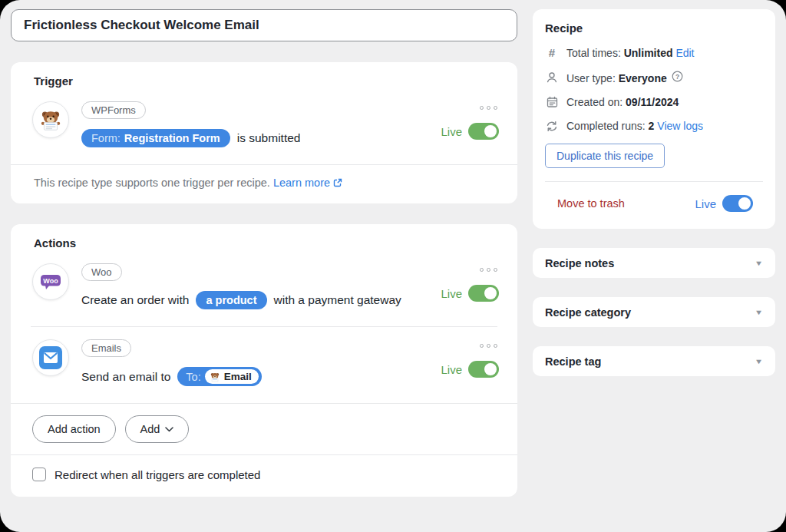 Image resolution: width=786 pixels, height=532 pixels. What do you see at coordinates (451, 370) in the screenshot?
I see `email-action-live-label: Live` at bounding box center [451, 370].